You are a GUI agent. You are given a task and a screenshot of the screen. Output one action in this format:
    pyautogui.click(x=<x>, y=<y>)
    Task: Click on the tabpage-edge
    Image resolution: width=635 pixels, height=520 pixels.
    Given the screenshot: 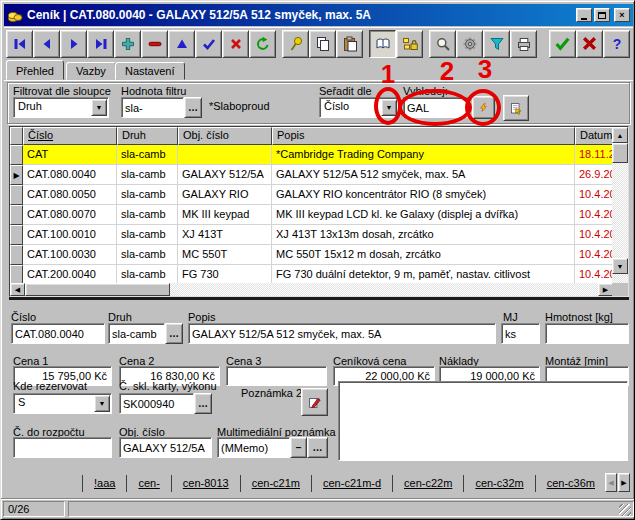 What is the action you would take?
    pyautogui.click(x=318, y=80)
    